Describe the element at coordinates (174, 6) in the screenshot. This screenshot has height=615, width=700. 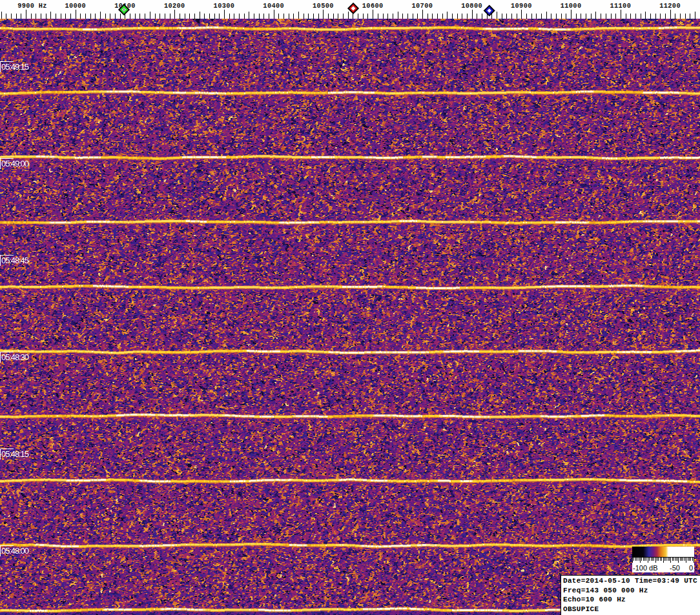
I see `svg-text: 10200` at that location.